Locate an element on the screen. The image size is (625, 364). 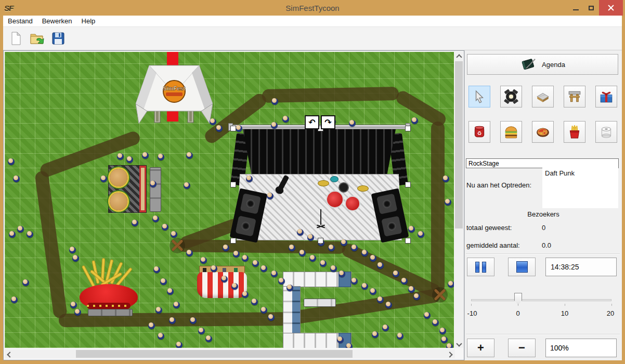
tool-pizza-stand is located at coordinates (543, 132).